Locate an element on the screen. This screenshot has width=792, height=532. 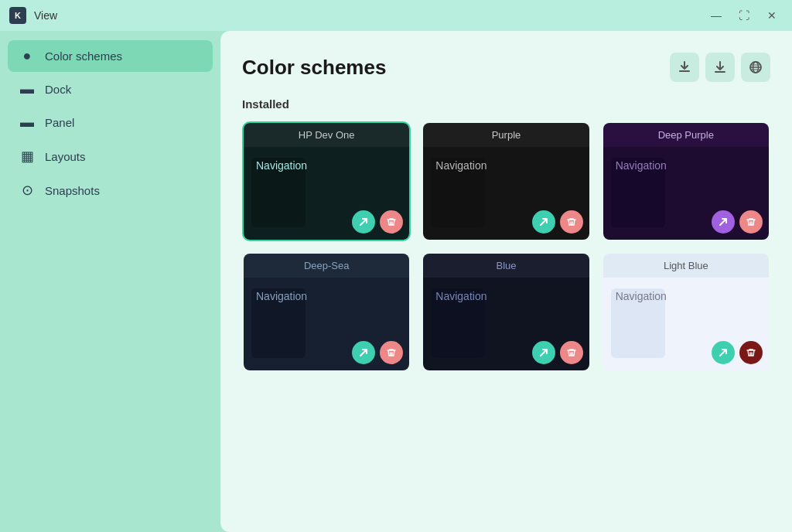
sidebar-item-panel: ▬ Panel is located at coordinates (110, 122).